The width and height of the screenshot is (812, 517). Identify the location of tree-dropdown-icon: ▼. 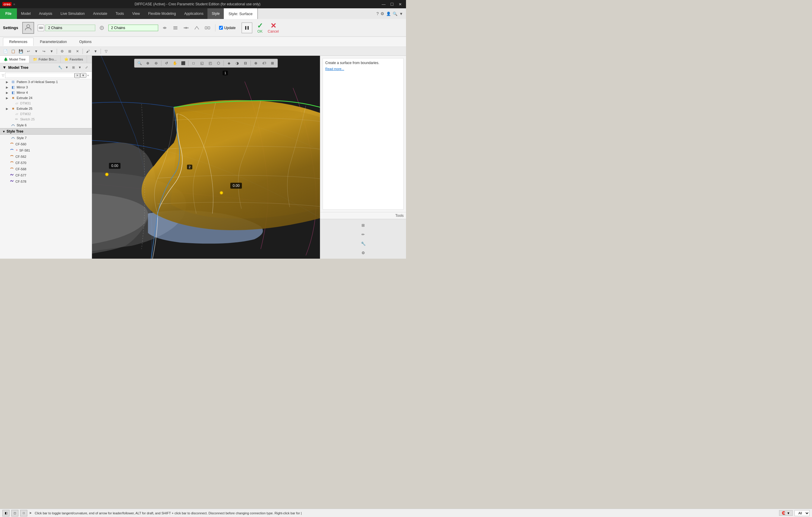
(67, 67).